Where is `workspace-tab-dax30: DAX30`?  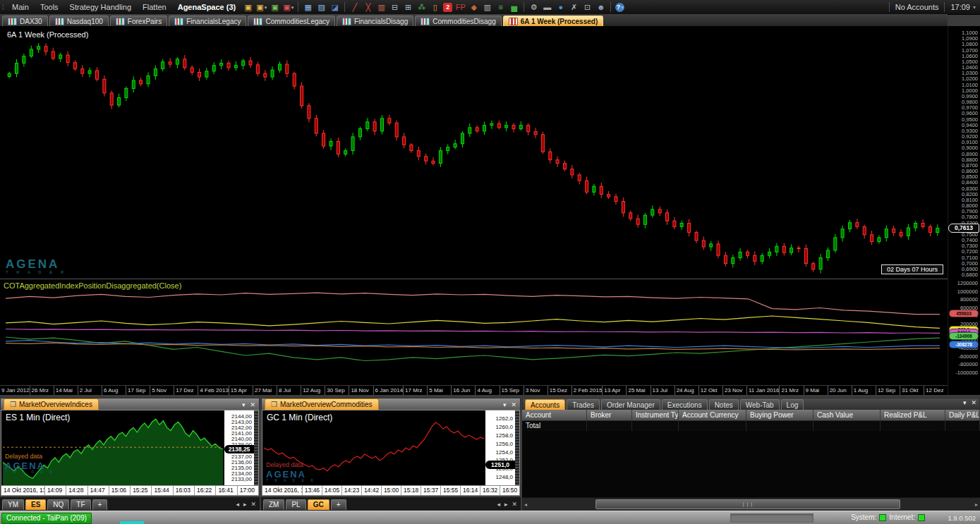 workspace-tab-dax30: DAX30 is located at coordinates (25, 21).